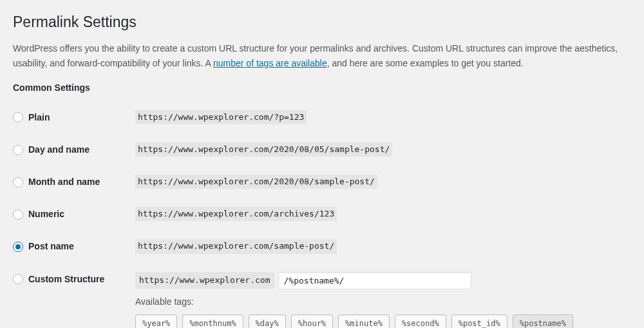 Image resolution: width=644 pixels, height=328 pixels. I want to click on description-suffix: , and here are some examples to get you …, so click(425, 63).